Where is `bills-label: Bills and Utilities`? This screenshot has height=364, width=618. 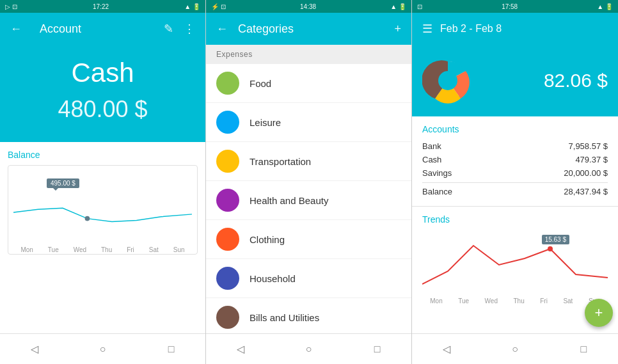
bills-label: Bills and Utilities is located at coordinates (284, 317).